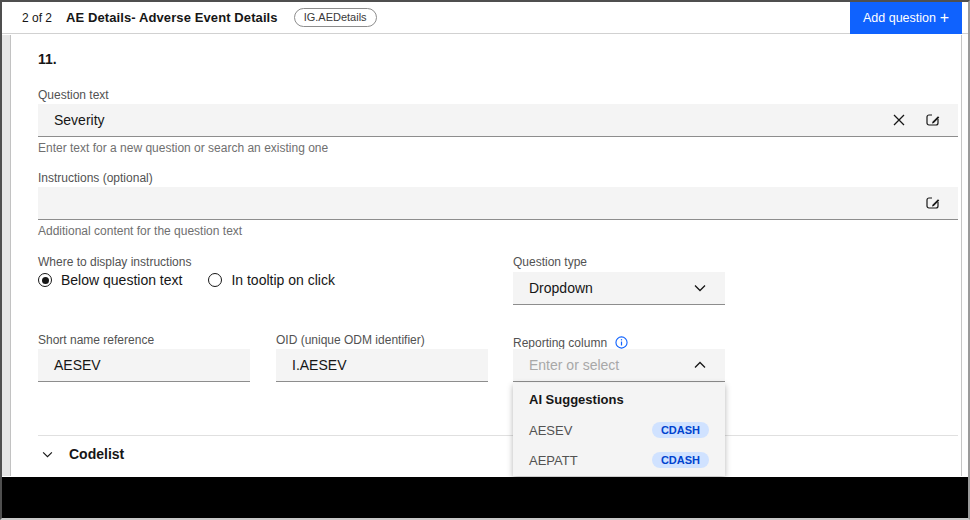  What do you see at coordinates (144, 366) in the screenshot?
I see `short-name-input: AESEV` at bounding box center [144, 366].